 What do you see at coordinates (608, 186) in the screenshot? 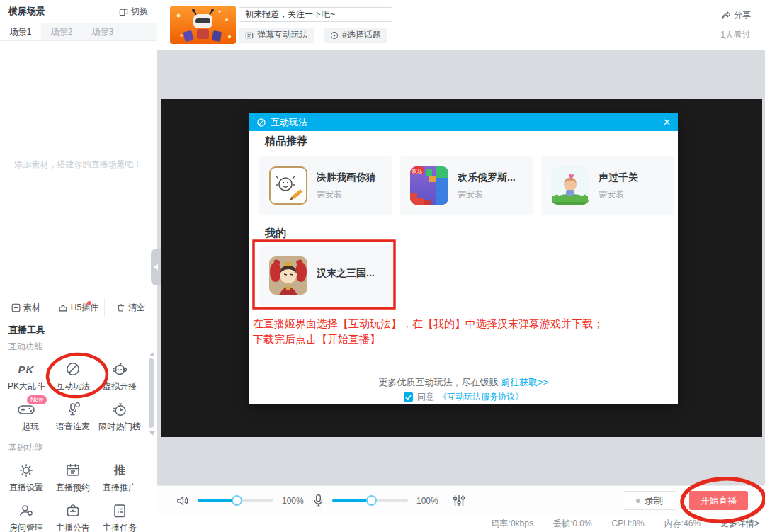
I see `game-card-voice-level: 声过千关 需安装` at bounding box center [608, 186].